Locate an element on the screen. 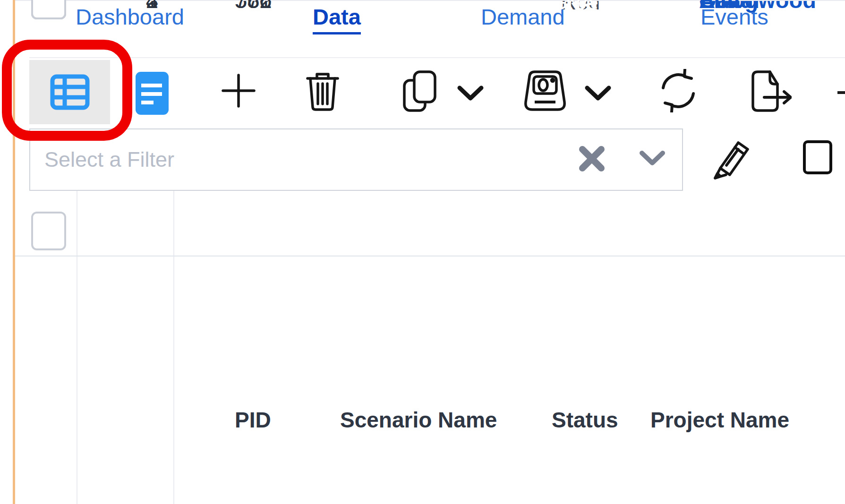 This screenshot has height=504, width=845. camera-menu-chevron-icon is located at coordinates (598, 94).